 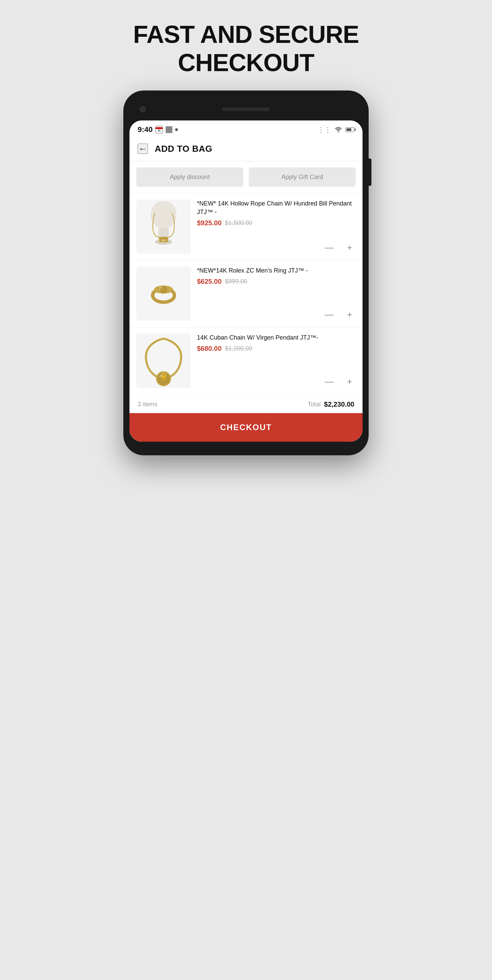 What do you see at coordinates (302, 177) in the screenshot?
I see `apply-gift-card-button: Apply Gift Card` at bounding box center [302, 177].